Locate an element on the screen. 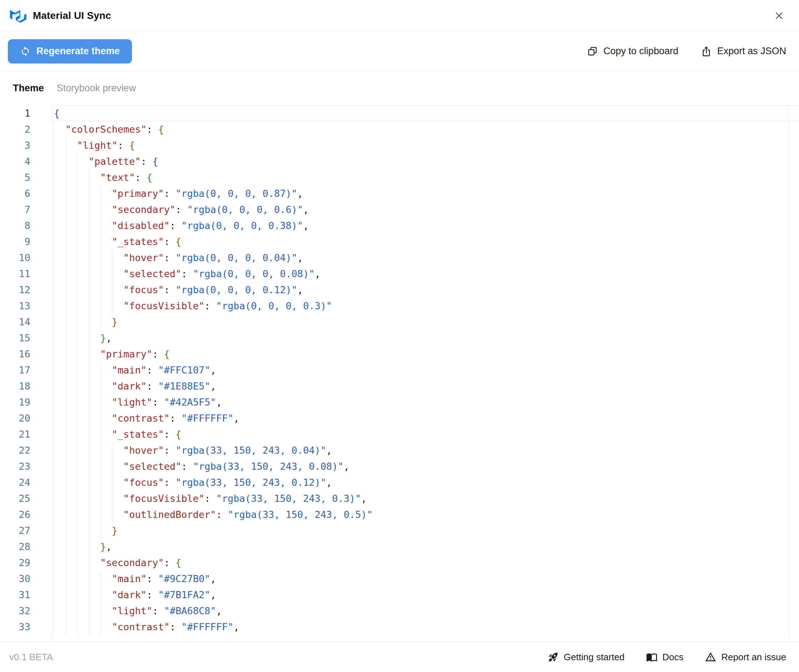 The width and height of the screenshot is (799, 672). code-line-content: "disabled": "rgba(0, 0, 0, 0.38)", is located at coordinates (425, 226).